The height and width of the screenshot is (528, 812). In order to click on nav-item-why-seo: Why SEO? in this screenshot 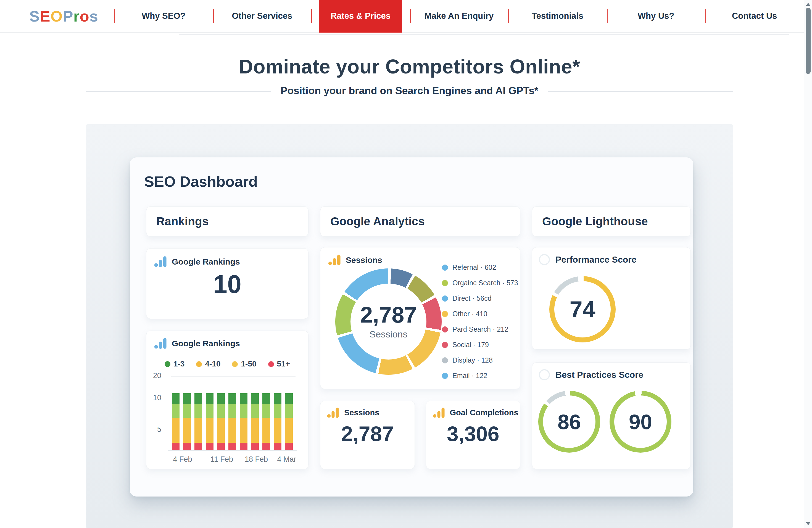, I will do `click(164, 16)`.